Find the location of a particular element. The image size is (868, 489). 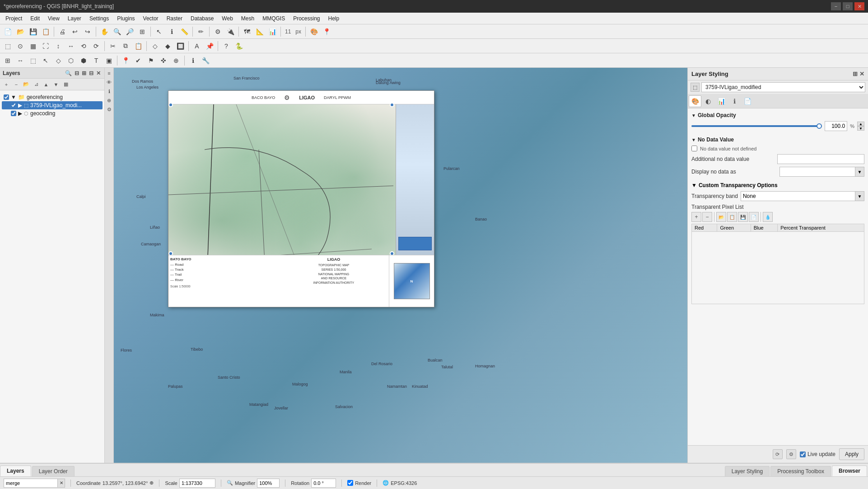

rph-close-icon: ✕ is located at coordinates (862, 74).